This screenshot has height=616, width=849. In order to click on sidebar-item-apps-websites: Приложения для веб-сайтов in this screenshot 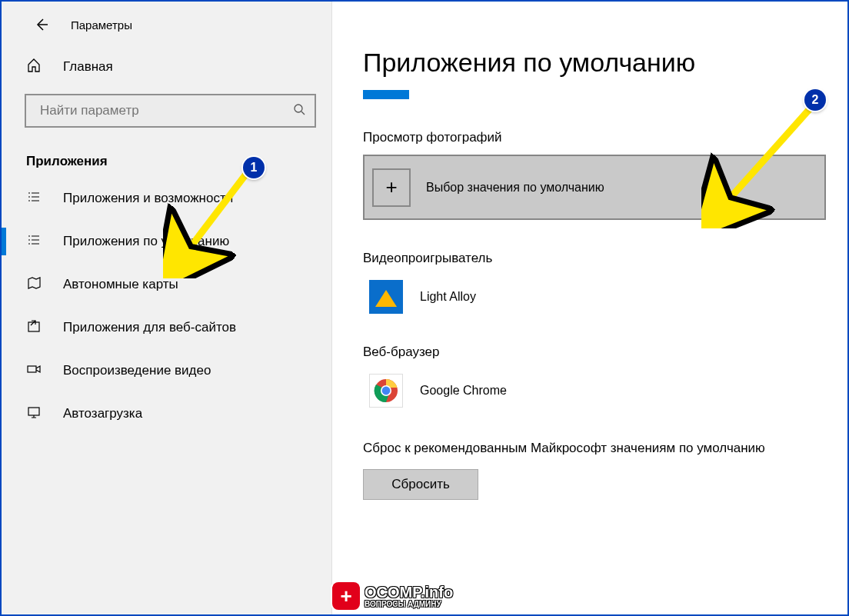, I will do `click(166, 328)`.